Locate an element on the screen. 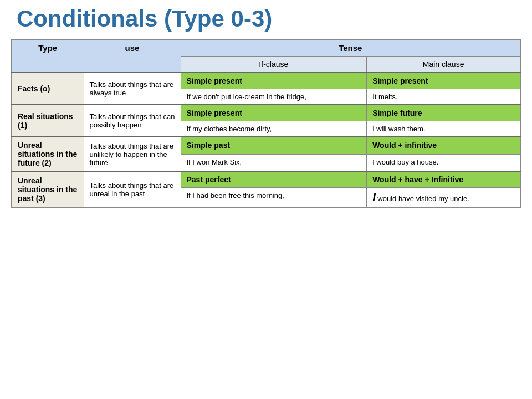 The width and height of the screenshot is (532, 399). example-main-3: I would have visited my uncle. is located at coordinates (443, 198).